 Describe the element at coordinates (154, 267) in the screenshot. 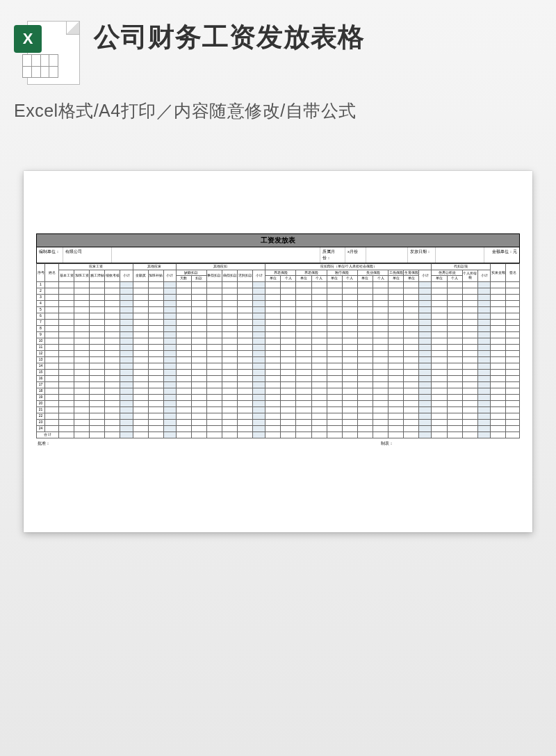

I see `group-other-pay: 其他应发` at that location.